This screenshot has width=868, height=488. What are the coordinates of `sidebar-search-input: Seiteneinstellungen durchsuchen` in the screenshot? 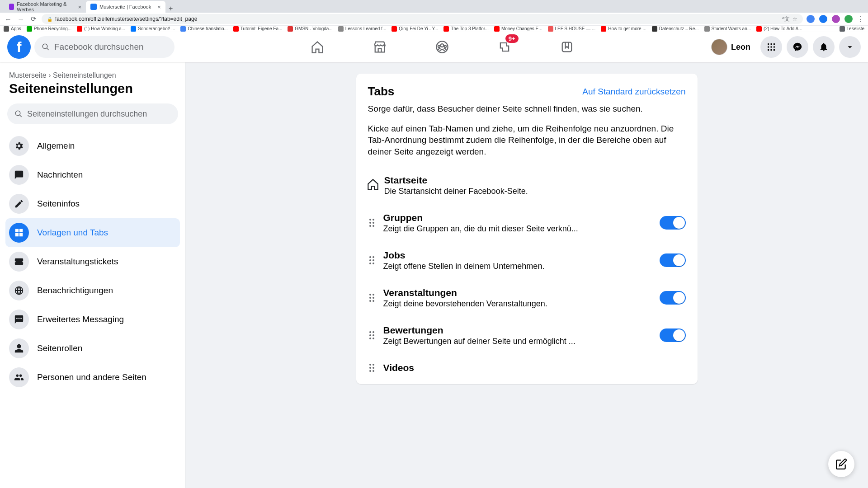 It's located at (93, 114).